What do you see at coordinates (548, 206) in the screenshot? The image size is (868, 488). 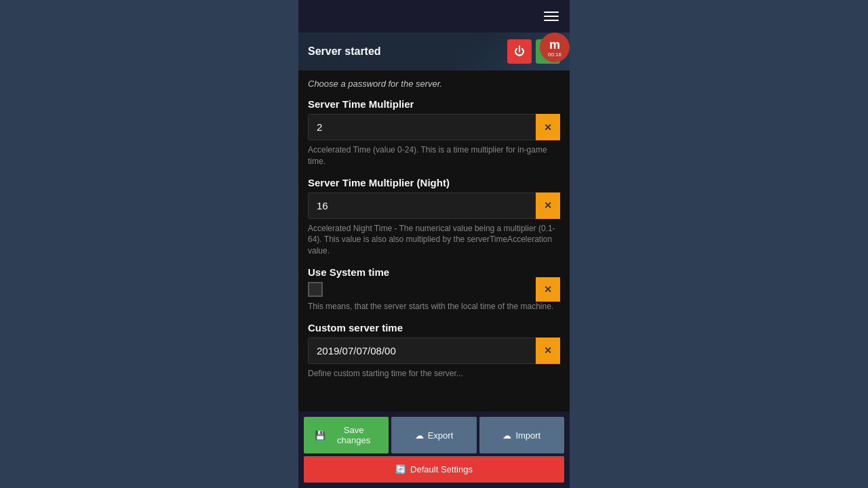 I see `server-time-multiplier-night-clear-button: ✕` at bounding box center [548, 206].